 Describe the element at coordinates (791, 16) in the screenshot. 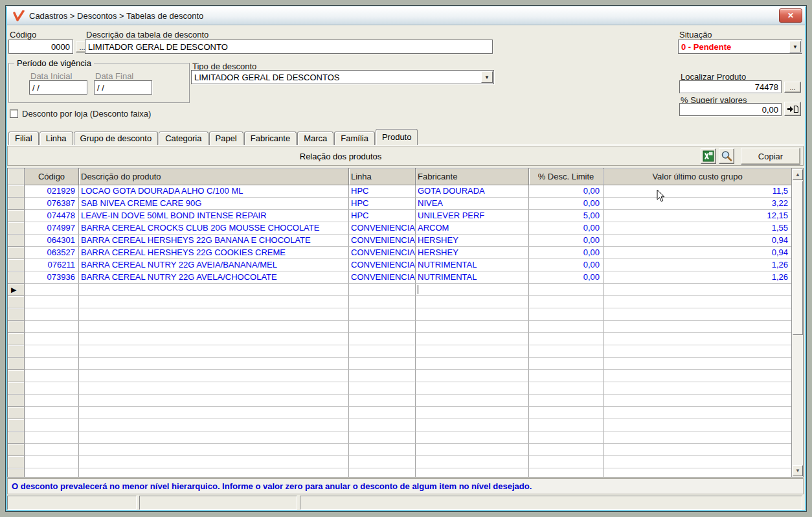

I see `close-button: ✕` at that location.